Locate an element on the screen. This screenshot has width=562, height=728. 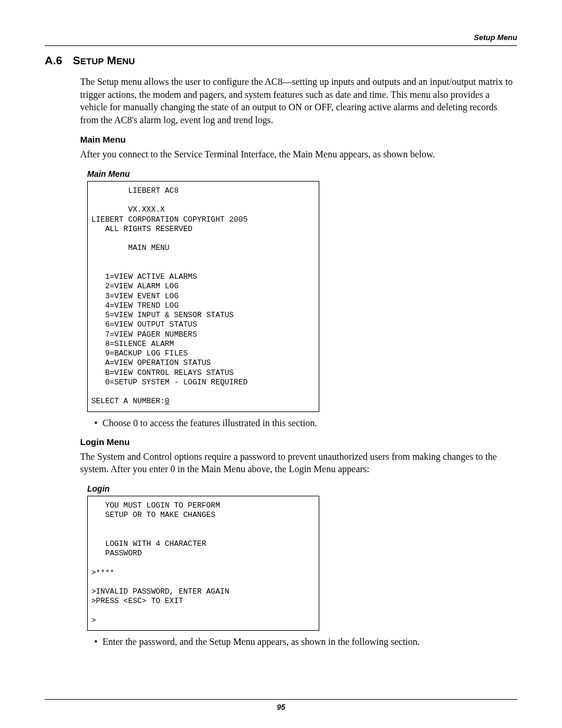
section-number: A.6 is located at coordinates (54, 61).